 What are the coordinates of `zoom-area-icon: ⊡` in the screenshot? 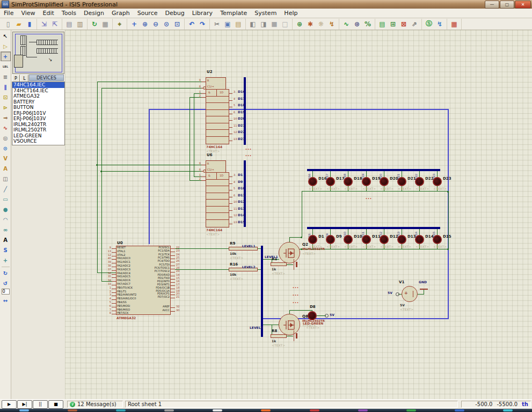 It's located at (177, 24).